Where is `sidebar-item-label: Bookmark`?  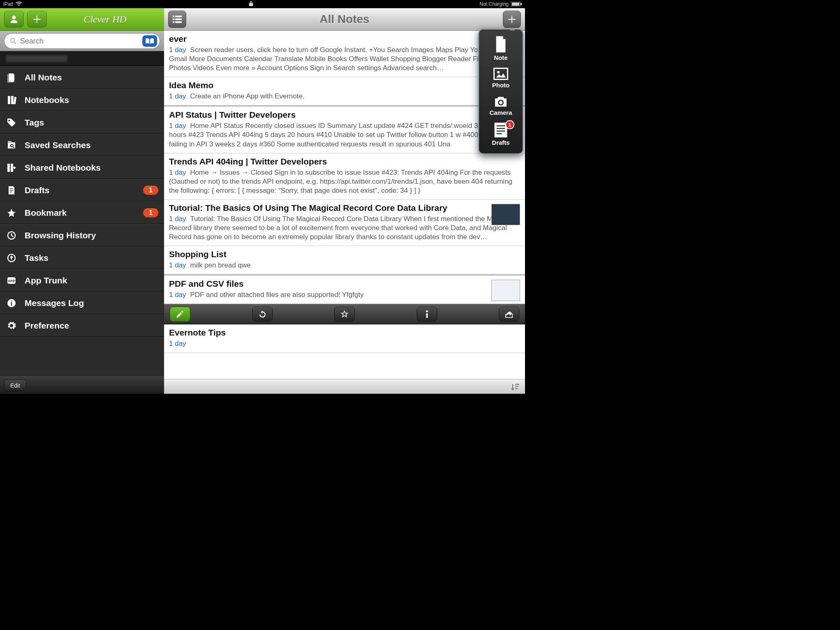
sidebar-item-label: Bookmark is located at coordinates (80, 213).